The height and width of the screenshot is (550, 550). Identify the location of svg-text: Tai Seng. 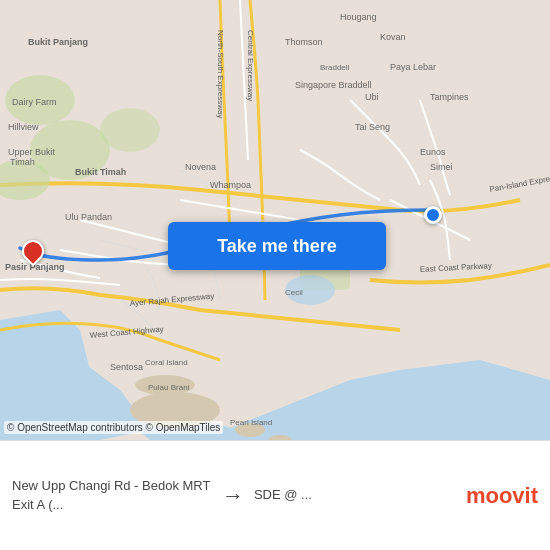
(372, 127).